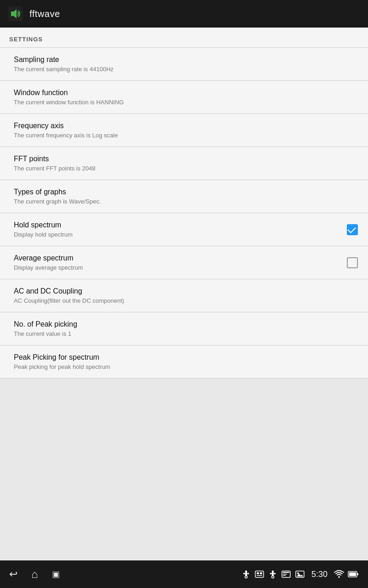  What do you see at coordinates (186, 357) in the screenshot?
I see `settings-item-title-peak-picking-spectrum: Peak Picking for spectrum` at bounding box center [186, 357].